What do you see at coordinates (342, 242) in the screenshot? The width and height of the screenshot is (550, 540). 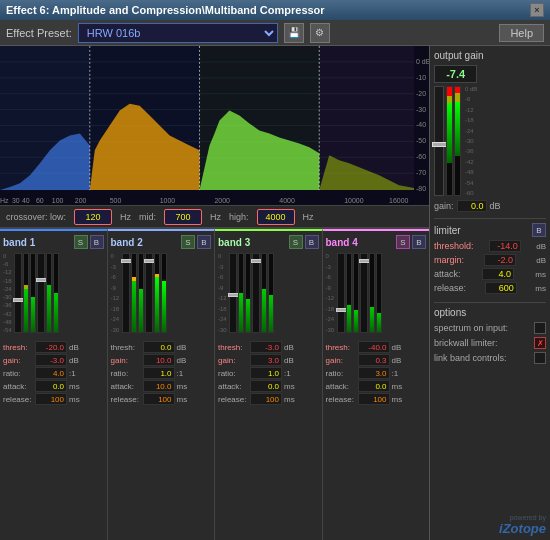 I see `band-4-title: band 4` at bounding box center [342, 242].